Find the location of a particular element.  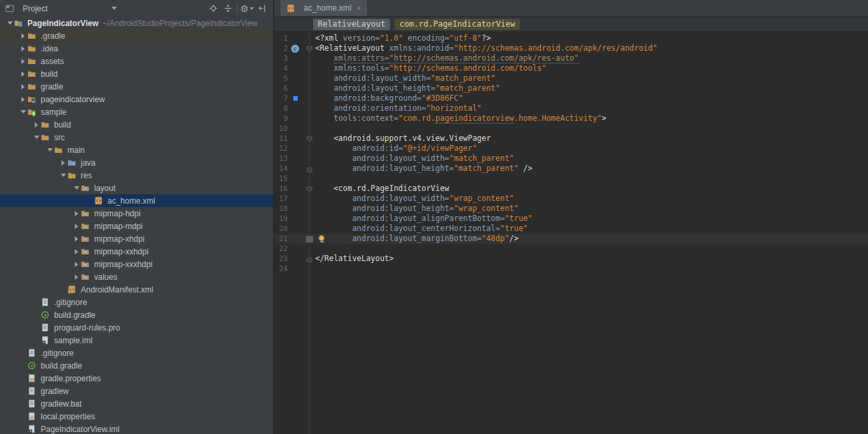

code-line-9: 9 tools:context="com.rd.pageindicatorvie… is located at coordinates (572, 119).